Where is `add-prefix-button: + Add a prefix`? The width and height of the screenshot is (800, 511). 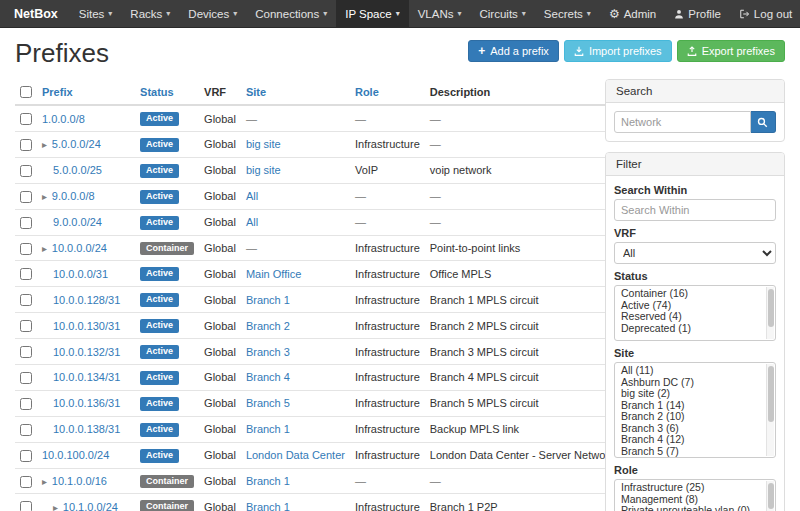 add-prefix-button: + Add a prefix is located at coordinates (514, 51).